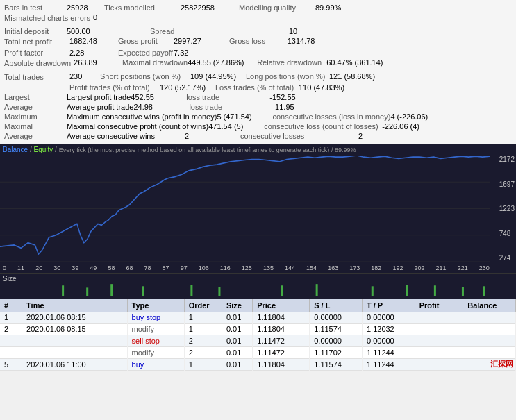 The image size is (516, 420). What do you see at coordinates (283, 107) in the screenshot?
I see `average-loss-value: -11.95` at bounding box center [283, 107].